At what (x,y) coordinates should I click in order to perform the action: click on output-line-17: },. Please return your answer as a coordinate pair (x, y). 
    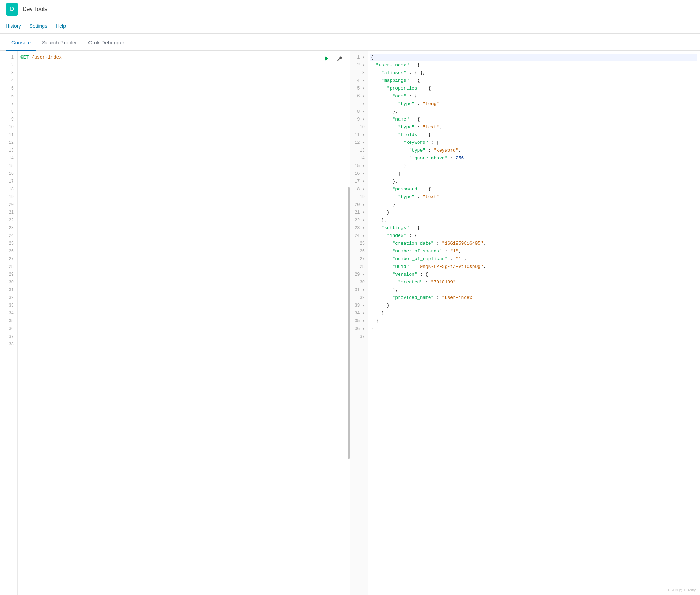
    Looking at the image, I should click on (534, 182).